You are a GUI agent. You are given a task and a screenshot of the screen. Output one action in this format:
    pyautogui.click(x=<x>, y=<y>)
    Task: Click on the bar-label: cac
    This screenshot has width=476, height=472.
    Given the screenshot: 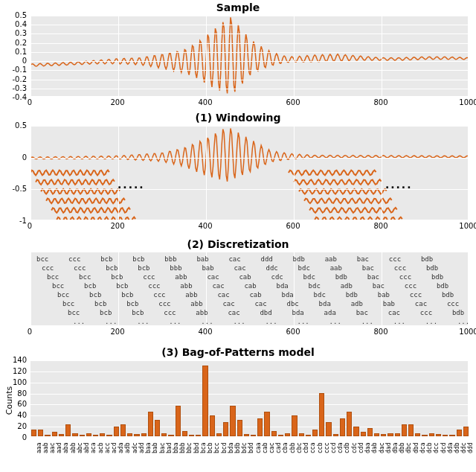 What is the action you would take?
    pyautogui.click(x=272, y=448)
    